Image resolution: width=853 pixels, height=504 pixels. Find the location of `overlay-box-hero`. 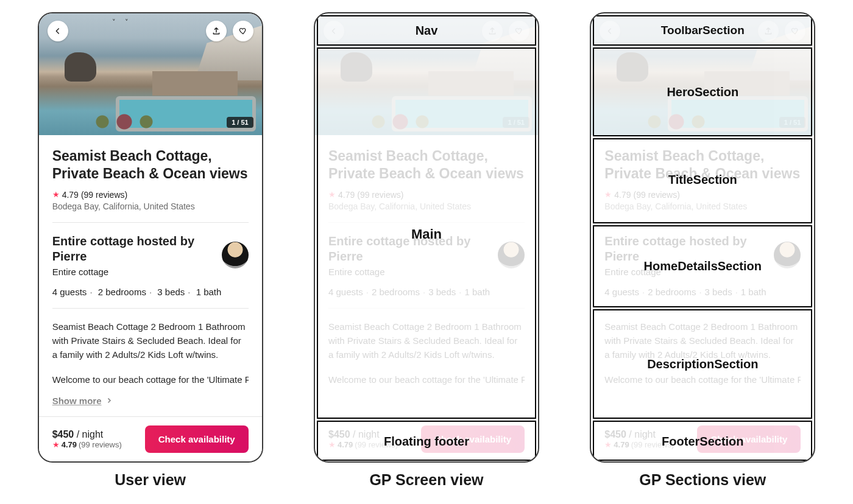

overlay-box-hero is located at coordinates (703, 92).